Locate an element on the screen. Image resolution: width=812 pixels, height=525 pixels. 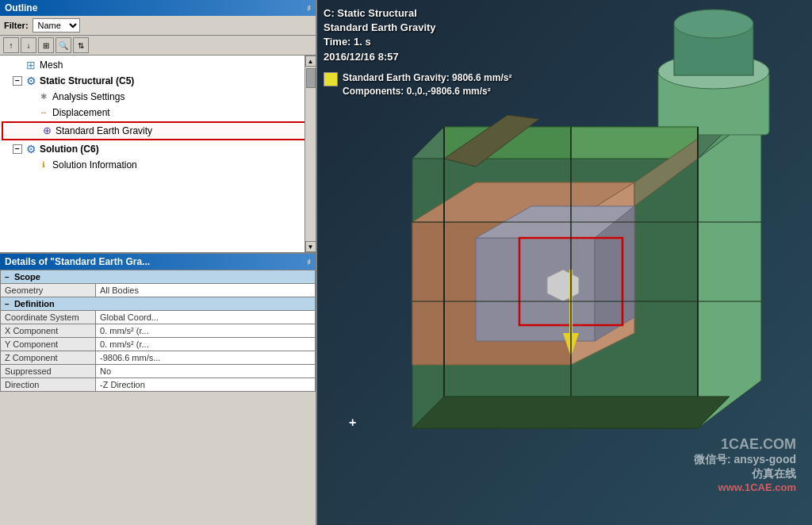
y-component-label: Y Component is located at coordinates (48, 344).